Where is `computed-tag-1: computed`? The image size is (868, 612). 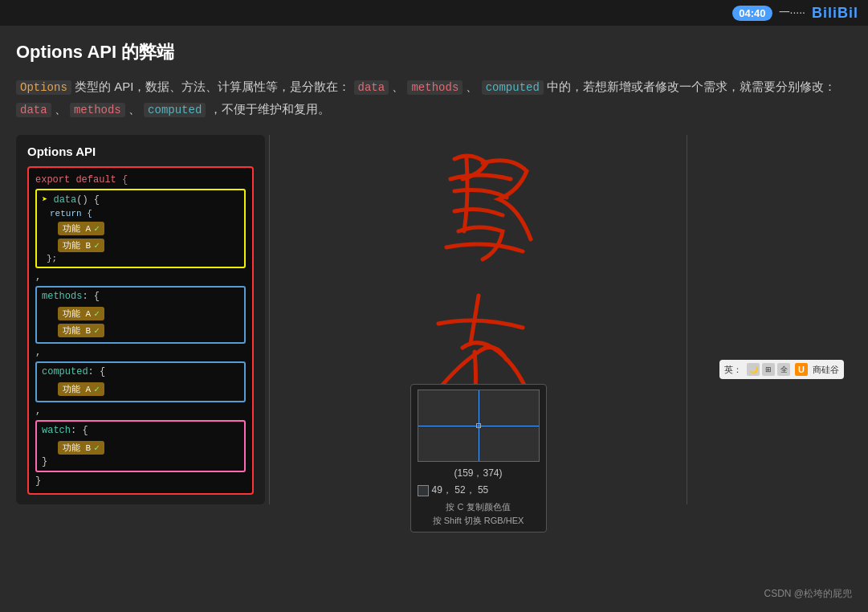
computed-tag-1: computed is located at coordinates (512, 88).